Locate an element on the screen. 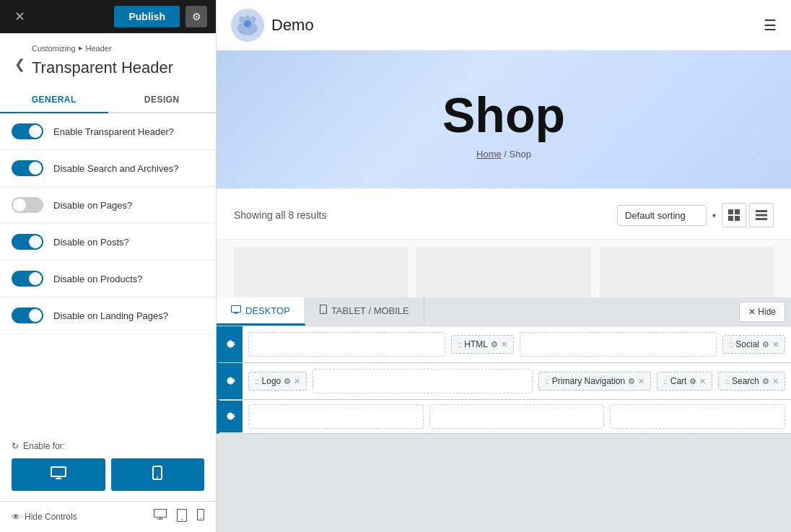 This screenshot has height=532, width=791. control-disable-pages: Disable on Pages? is located at coordinates (108, 205).